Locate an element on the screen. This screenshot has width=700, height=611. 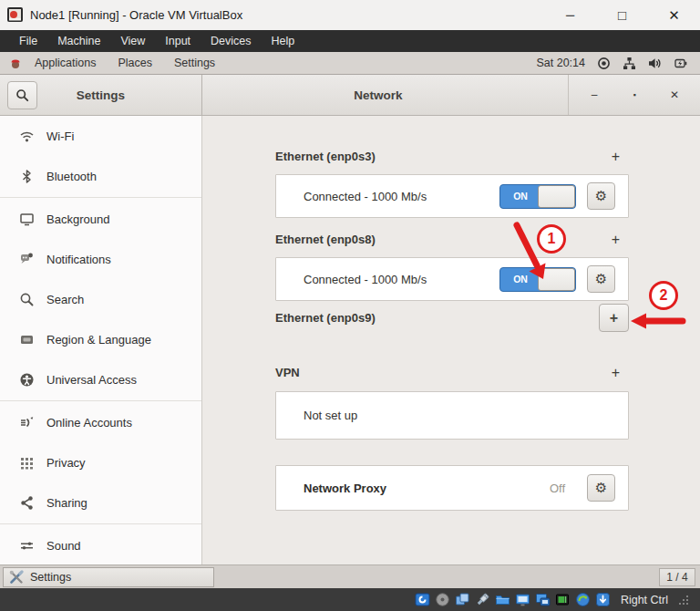
shared-folders-icon is located at coordinates (503, 600).